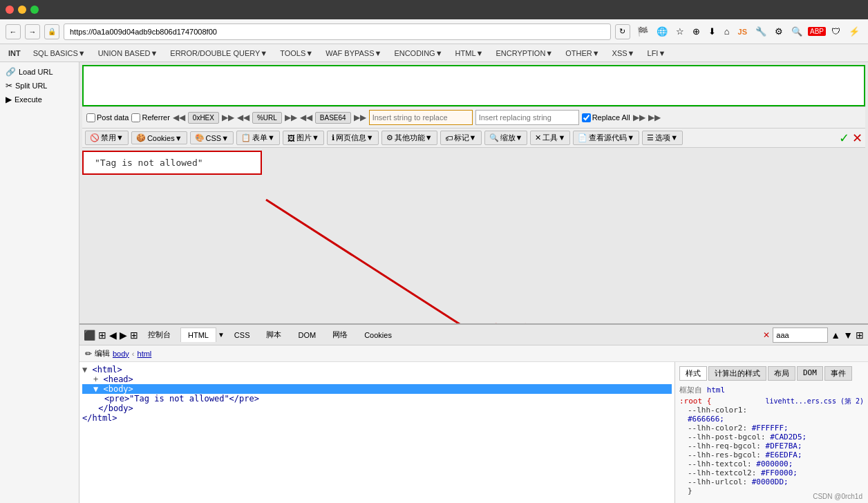 This screenshot has width=868, height=503. What do you see at coordinates (121, 354) in the screenshot?
I see `breadcrumb-body: body` at bounding box center [121, 354].